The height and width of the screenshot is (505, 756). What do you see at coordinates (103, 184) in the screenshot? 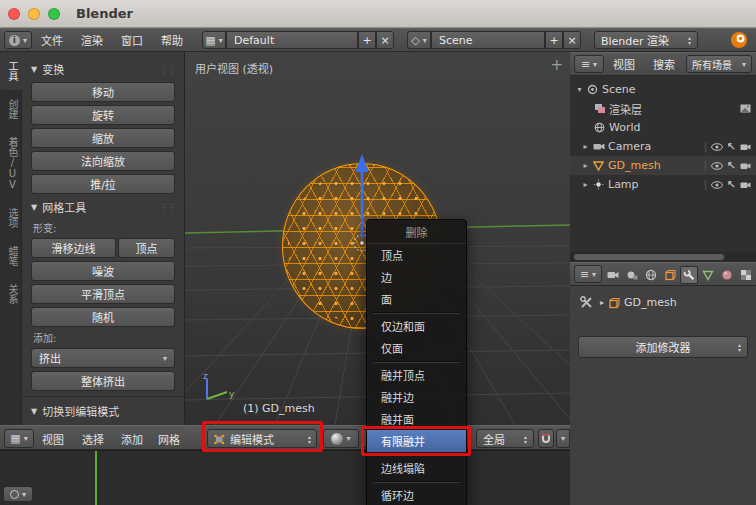
I see `push-pull-button: 推/拉` at bounding box center [103, 184].